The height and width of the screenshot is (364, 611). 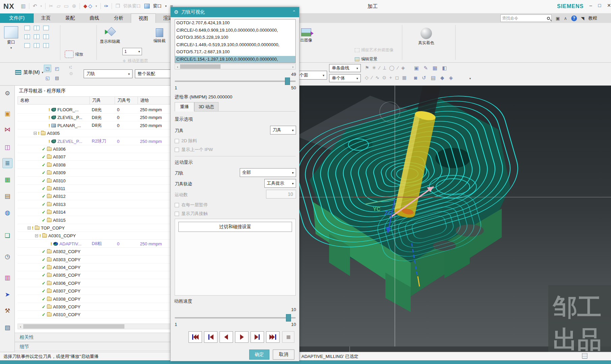 What do you see at coordinates (280, 183) in the screenshot?
I see `tool-track-dropdown: 工具提示▾` at bounding box center [280, 183].